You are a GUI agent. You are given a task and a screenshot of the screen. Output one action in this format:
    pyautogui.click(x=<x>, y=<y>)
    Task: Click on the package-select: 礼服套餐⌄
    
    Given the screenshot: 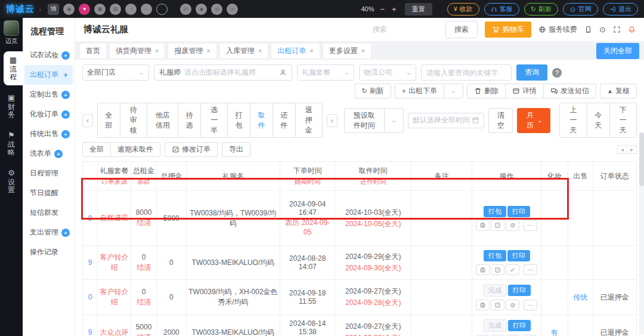 What is the action you would take?
    pyautogui.click(x=326, y=73)
    